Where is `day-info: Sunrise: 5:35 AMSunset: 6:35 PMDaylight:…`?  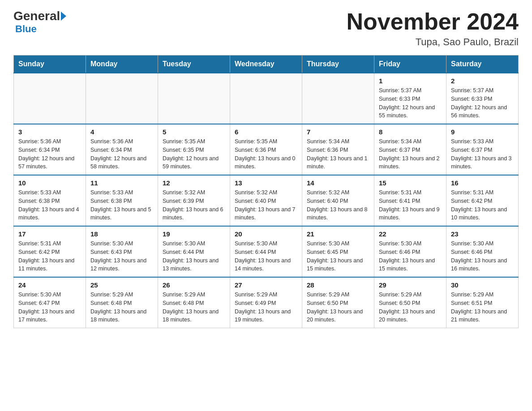 day-info: Sunrise: 5:35 AMSunset: 6:35 PMDaylight:… is located at coordinates (194, 154).